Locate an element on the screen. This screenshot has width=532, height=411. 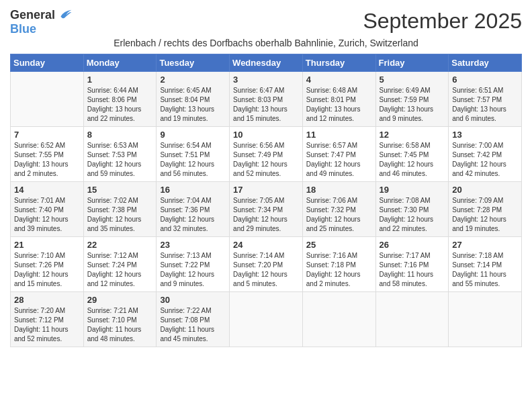
day-info: Sunrise: 6:44 AM Sunset: 8:06 PM Dayligh… is located at coordinates (120, 105).